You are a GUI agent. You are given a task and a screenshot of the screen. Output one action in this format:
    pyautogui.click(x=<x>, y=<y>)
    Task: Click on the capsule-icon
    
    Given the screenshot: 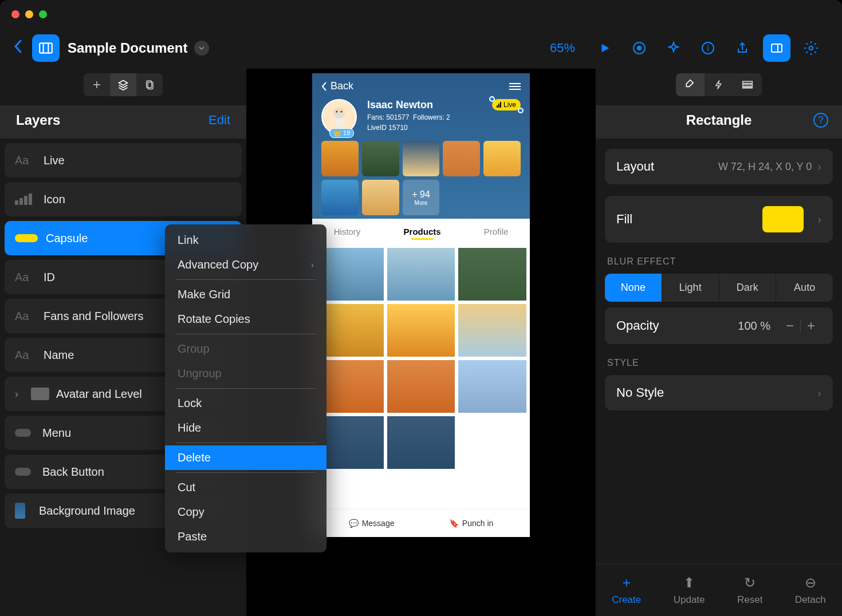 What is the action you would take?
    pyautogui.click(x=26, y=238)
    